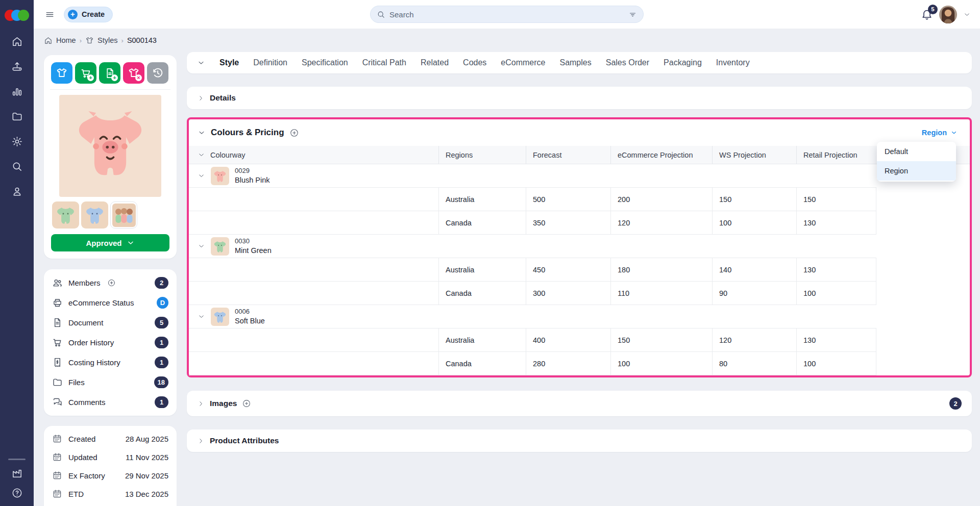  Describe the element at coordinates (523, 63) in the screenshot. I see `tab-ecommerce: eCommerce` at that location.